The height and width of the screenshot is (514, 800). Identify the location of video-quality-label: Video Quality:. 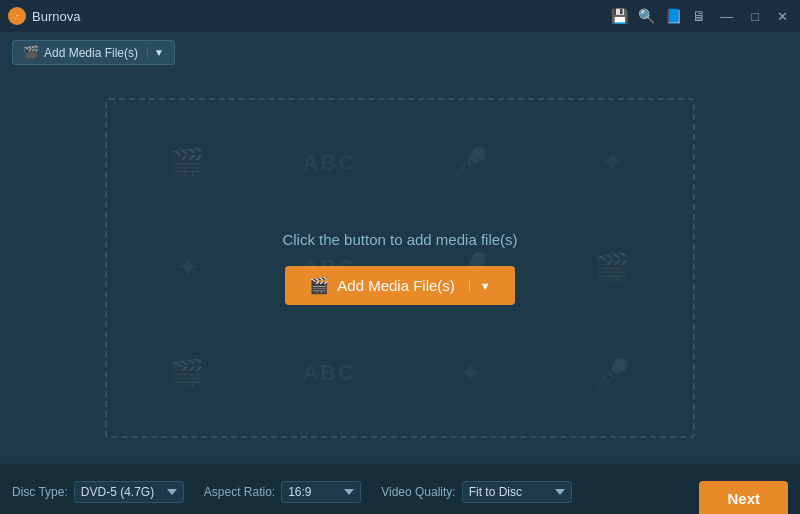
(418, 492).